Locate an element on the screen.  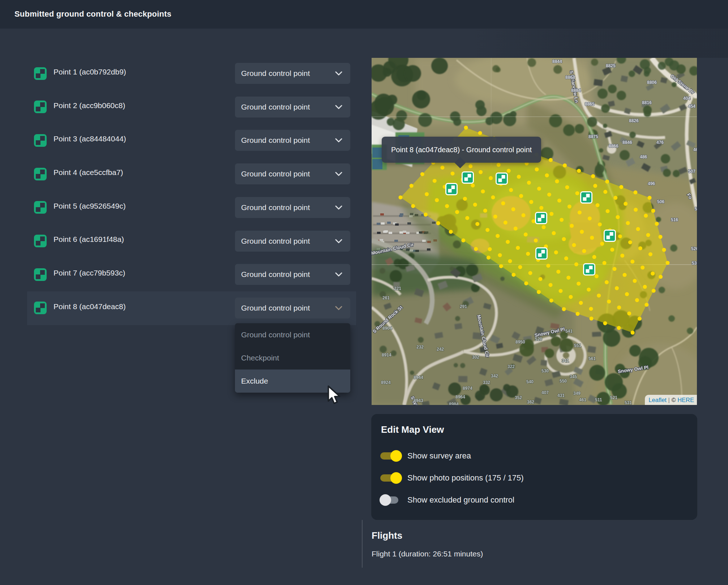
svg-text: 8875 is located at coordinates (594, 137).